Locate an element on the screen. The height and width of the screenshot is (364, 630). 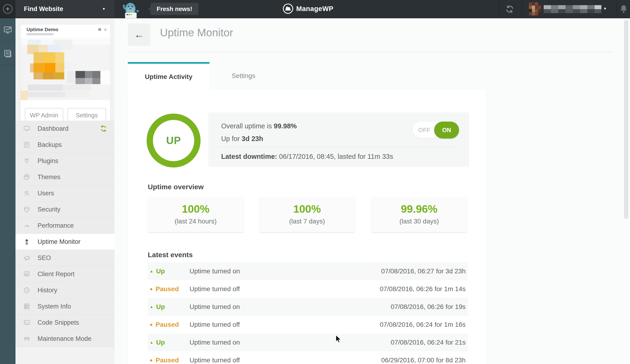
left-icon-rail is located at coordinates (8, 191).